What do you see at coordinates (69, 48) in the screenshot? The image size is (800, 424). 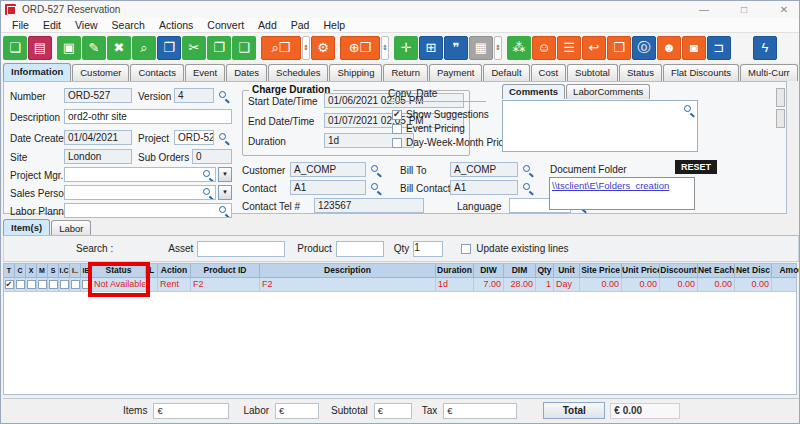 I see `save-icon: ▣` at bounding box center [69, 48].